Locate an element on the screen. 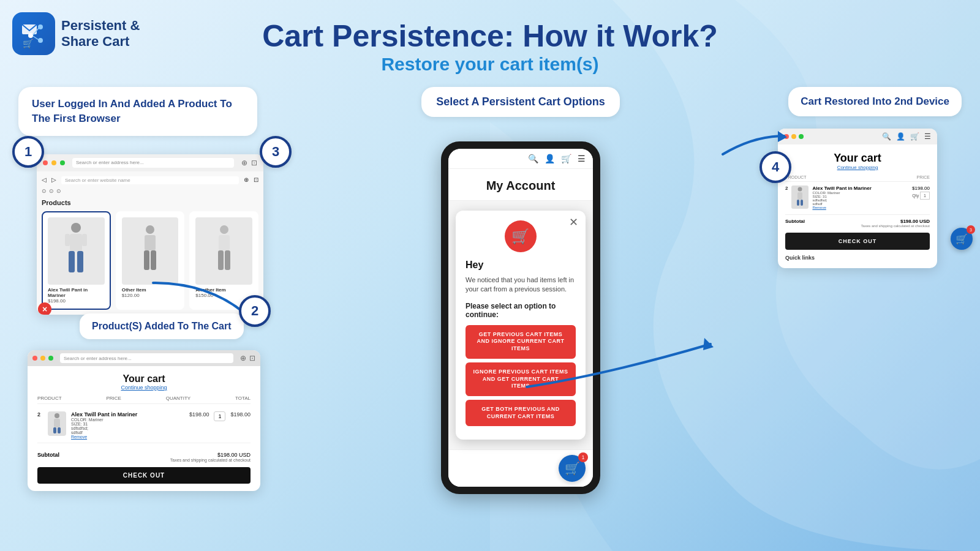  device2-wrapper: 🔍 👤 🛒 ☰ Your cart Continue shopping PROD… is located at coordinates (870, 198).